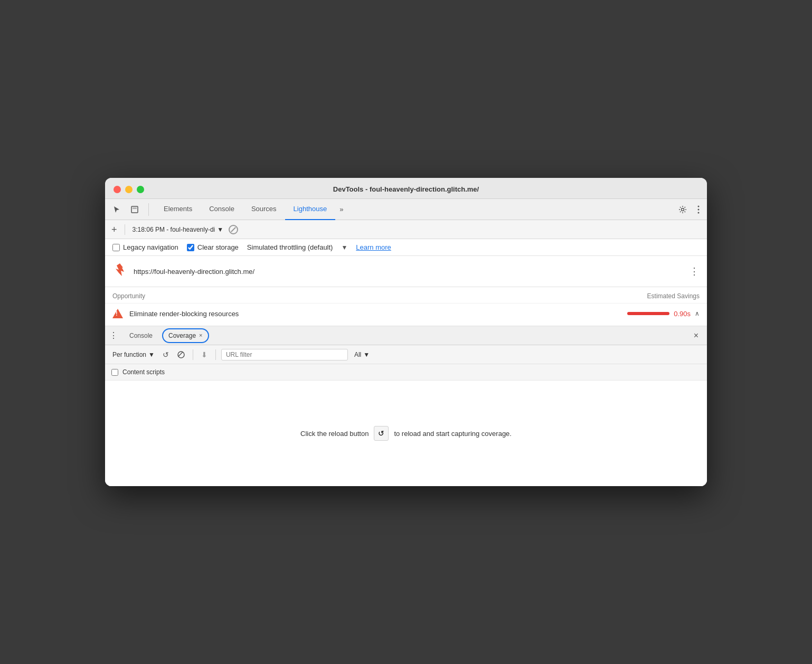 Image resolution: width=812 pixels, height=664 pixels. Describe the element at coordinates (146, 247) in the screenshot. I see `legacy-navigation-checkbox: Legacy navigation` at that location.